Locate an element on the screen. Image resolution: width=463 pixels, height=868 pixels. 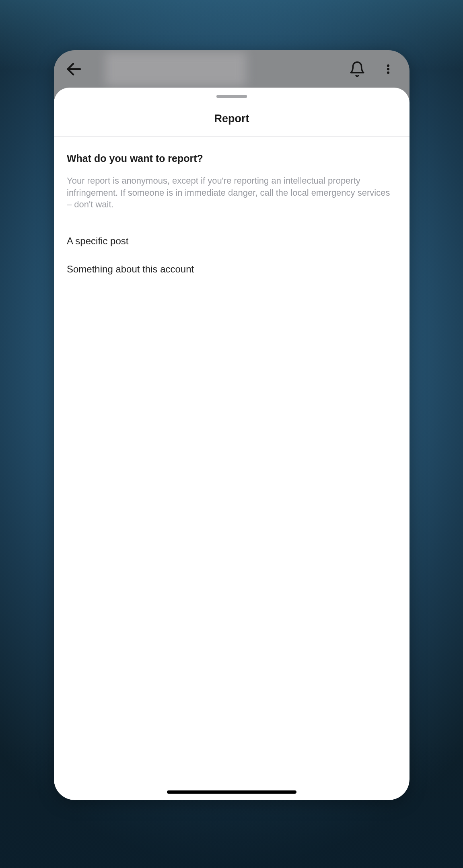
back-button is located at coordinates (74, 69).